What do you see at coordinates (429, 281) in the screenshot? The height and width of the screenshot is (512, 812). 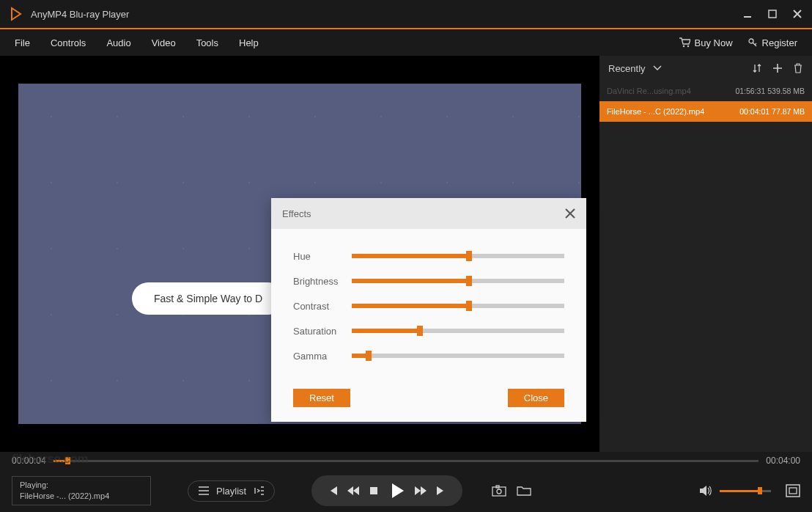 I see `effect-row-brightness: Brightness` at bounding box center [429, 281].